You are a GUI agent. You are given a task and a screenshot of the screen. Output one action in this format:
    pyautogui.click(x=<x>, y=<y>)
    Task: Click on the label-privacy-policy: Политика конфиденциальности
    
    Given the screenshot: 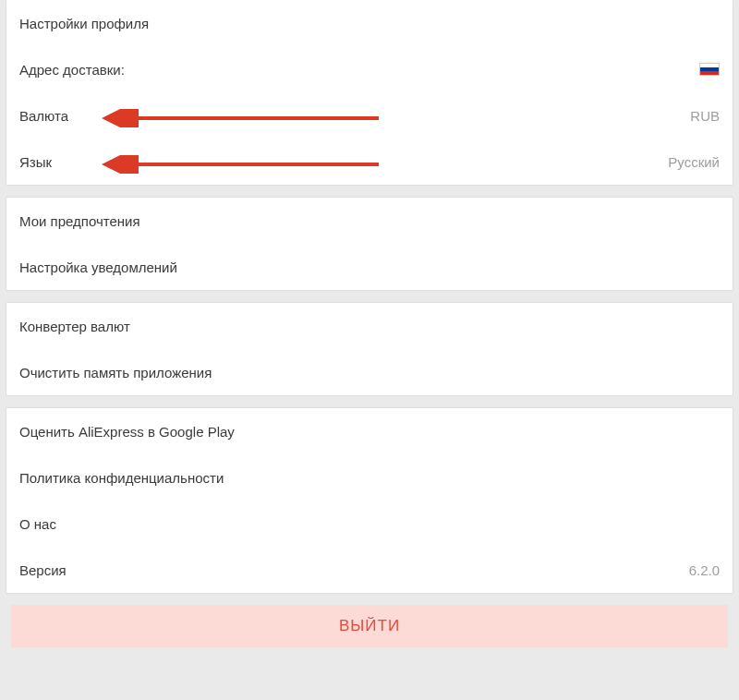 What is the action you would take?
    pyautogui.click(x=122, y=478)
    